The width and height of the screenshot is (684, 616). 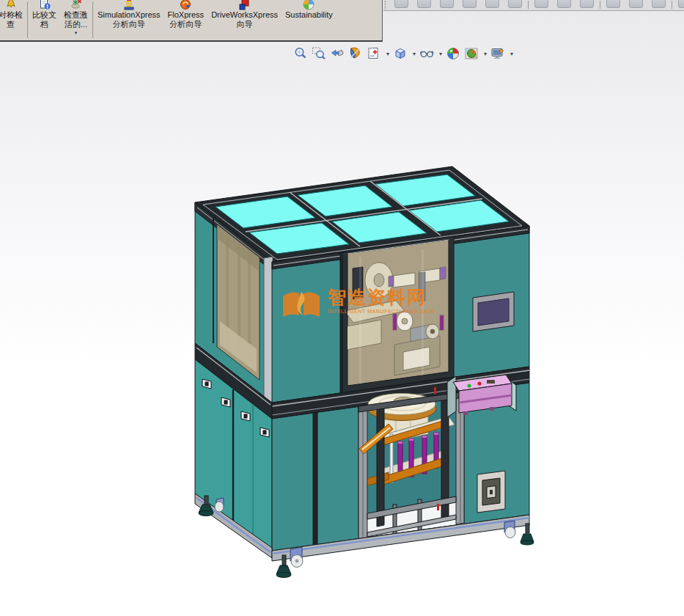 What do you see at coordinates (309, 15) in the screenshot?
I see `button-label: Sustainability` at bounding box center [309, 15].